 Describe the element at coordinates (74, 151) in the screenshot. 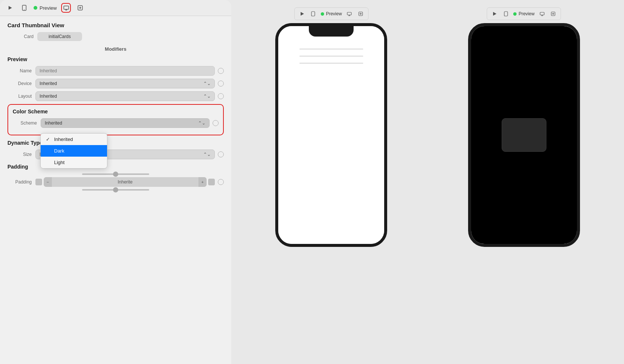

I see `dropdown-item-dark: Dark` at that location.